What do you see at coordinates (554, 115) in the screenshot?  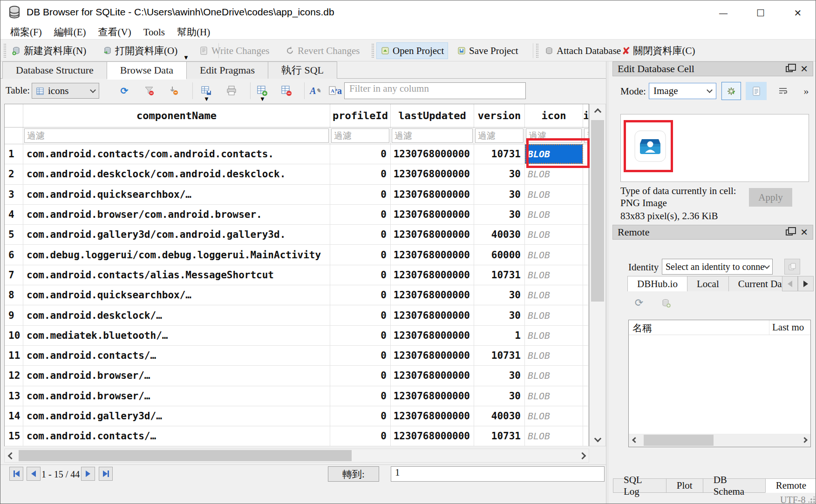 I see `header-icon: icon` at bounding box center [554, 115].